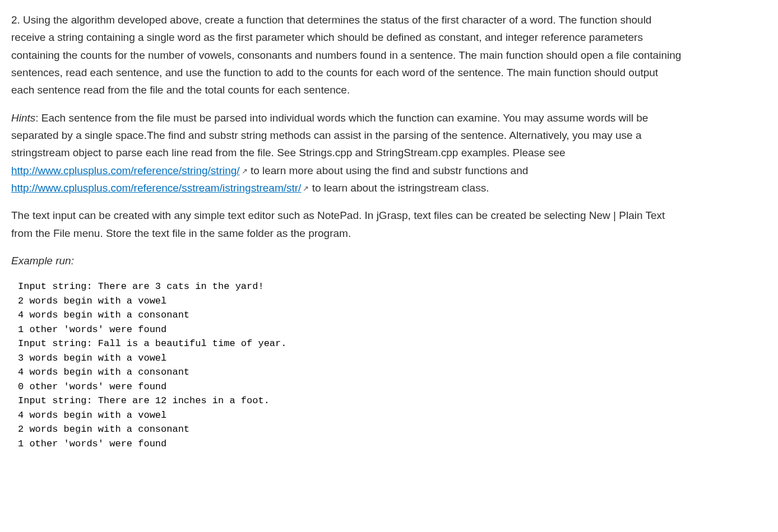 Image resolution: width=778 pixels, height=532 pixels. I want to click on hints-label: Hints, so click(24, 118).